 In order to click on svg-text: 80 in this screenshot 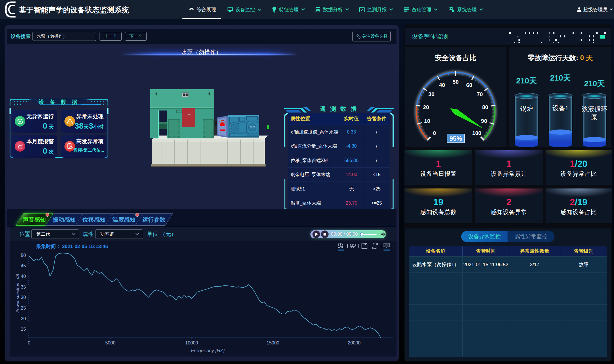, I will do `click(485, 107)`.